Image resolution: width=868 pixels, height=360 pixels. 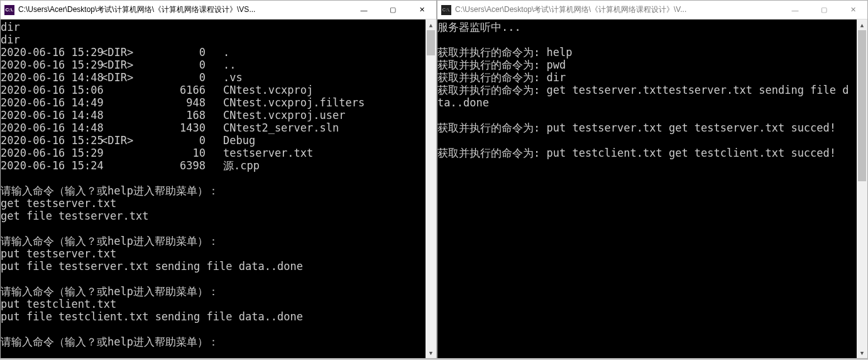 I want to click on titlebar-left: C:\. C:\Users\Acer\Desktop\考试\计算机网络\《计算机…, so click(x=219, y=10).